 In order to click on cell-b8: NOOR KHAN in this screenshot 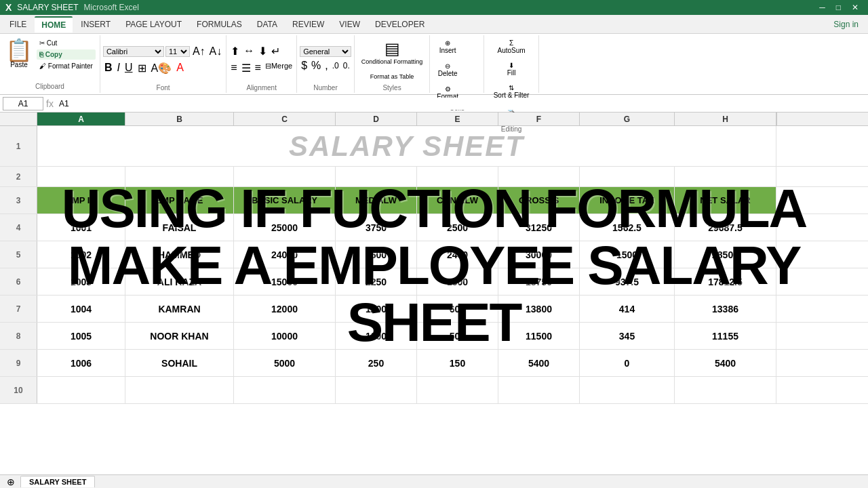, I will do `click(180, 336)`.